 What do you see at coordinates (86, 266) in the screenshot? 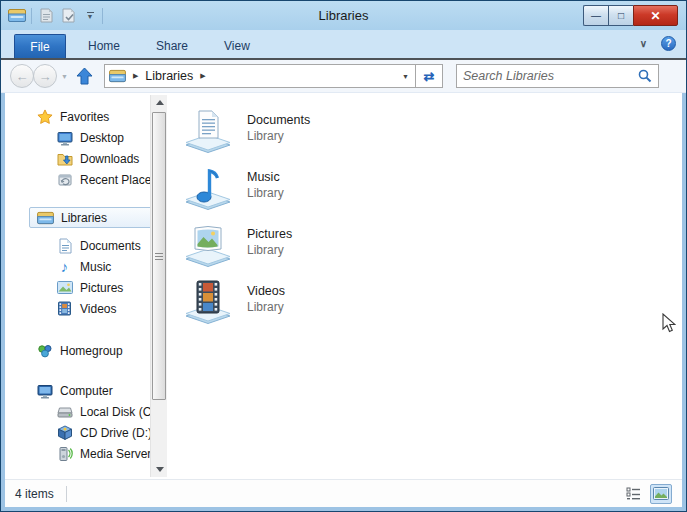
I see `sidebar-item-music: ♪ Music` at bounding box center [86, 266].